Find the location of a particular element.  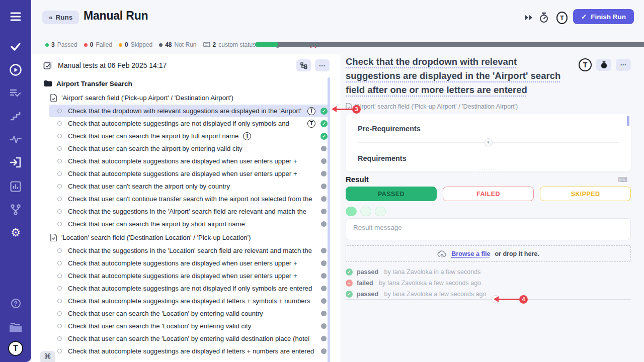

main-sidebar: ⚙ ? T is located at coordinates (16, 181).